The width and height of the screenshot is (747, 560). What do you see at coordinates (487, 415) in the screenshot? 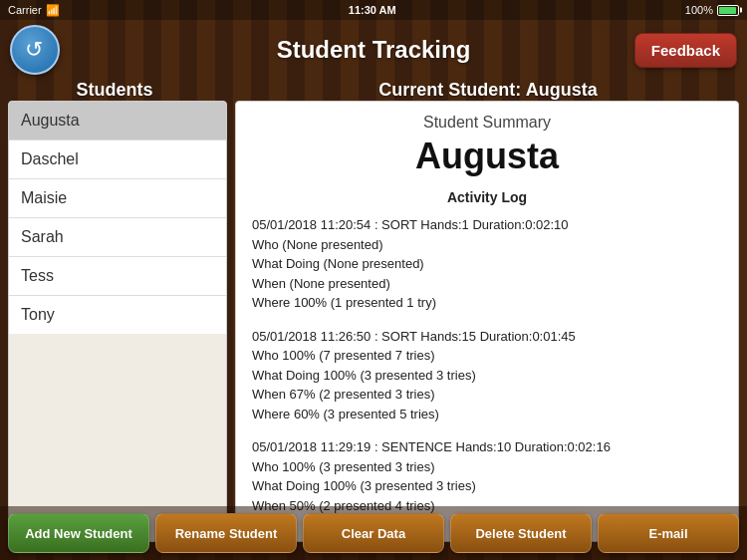
I see `log-entry-2-line5: Where 60% (3 presented 5 tries)` at bounding box center [487, 415].